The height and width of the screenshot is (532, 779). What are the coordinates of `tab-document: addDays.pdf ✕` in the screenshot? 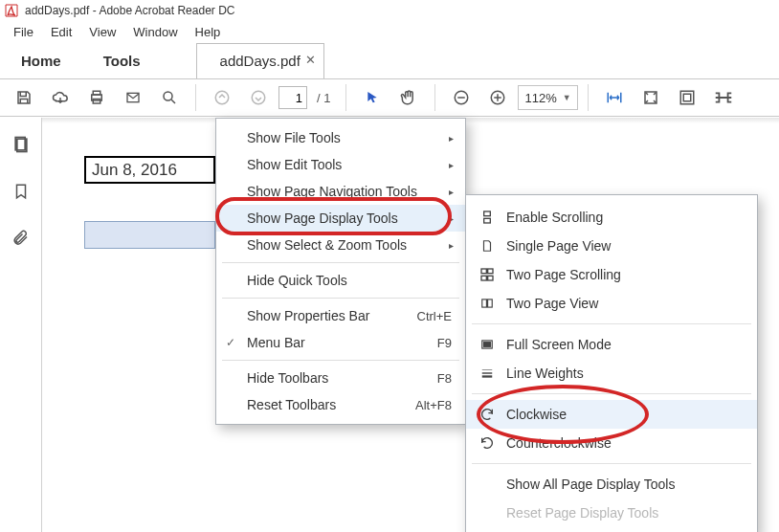 It's located at (260, 61).